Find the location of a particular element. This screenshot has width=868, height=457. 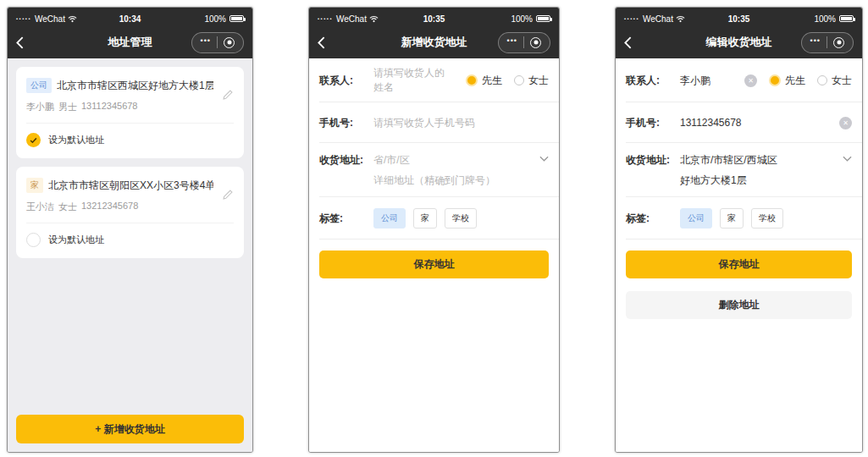

address-row: 收货地址: 省/市/区 详细地址（精确到门牌号） is located at coordinates (434, 170).